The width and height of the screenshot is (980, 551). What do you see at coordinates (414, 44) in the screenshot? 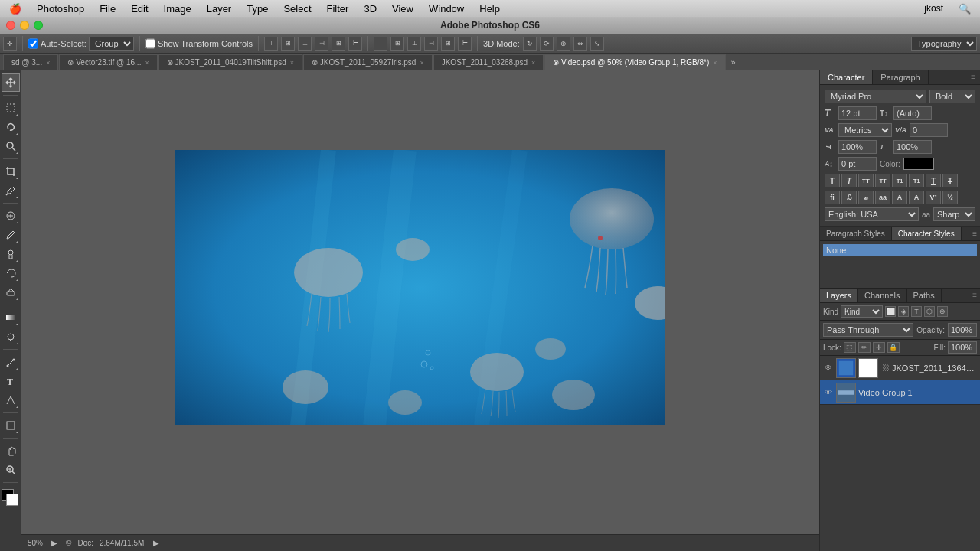
I see `distrib-bottom-icon: ⊥` at bounding box center [414, 44].